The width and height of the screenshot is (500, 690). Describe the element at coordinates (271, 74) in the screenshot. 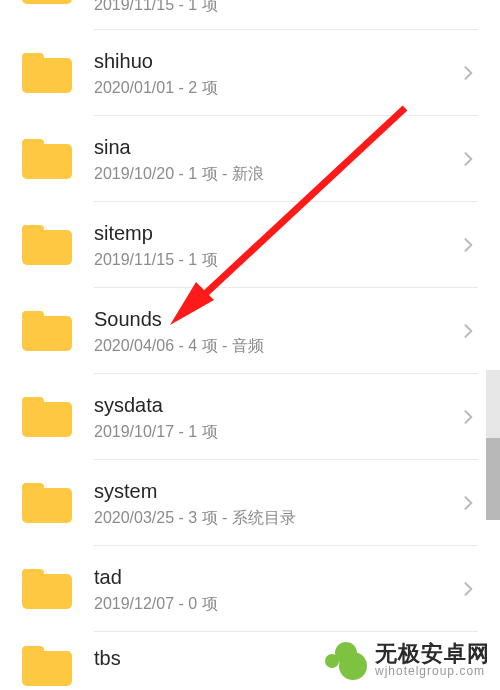

I see `folder-meta: shihuo2020/01/01 - 2 项` at that location.